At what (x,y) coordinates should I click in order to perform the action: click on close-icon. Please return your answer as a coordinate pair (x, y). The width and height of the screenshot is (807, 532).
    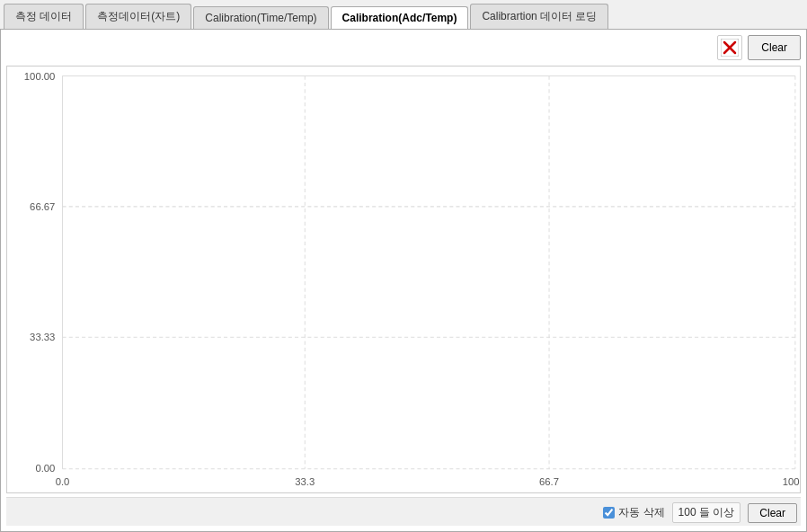
    Looking at the image, I should click on (730, 48).